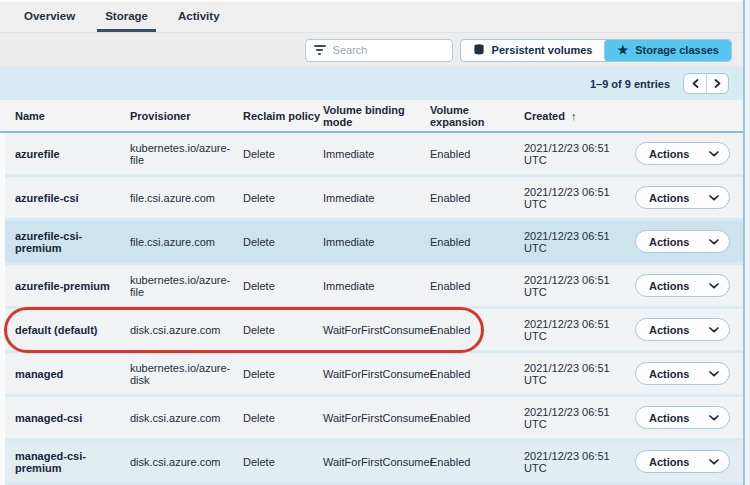 This screenshot has width=750, height=485. I want to click on toolbar: Persistent volumes ★ Storage classes, so click(372, 50).